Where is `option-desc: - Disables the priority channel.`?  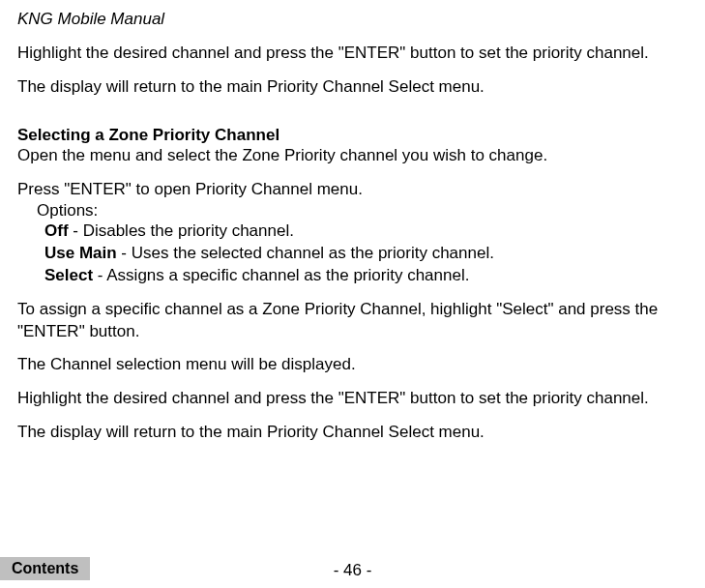
option-desc: - Disables the priority channel. is located at coordinates (182, 230).